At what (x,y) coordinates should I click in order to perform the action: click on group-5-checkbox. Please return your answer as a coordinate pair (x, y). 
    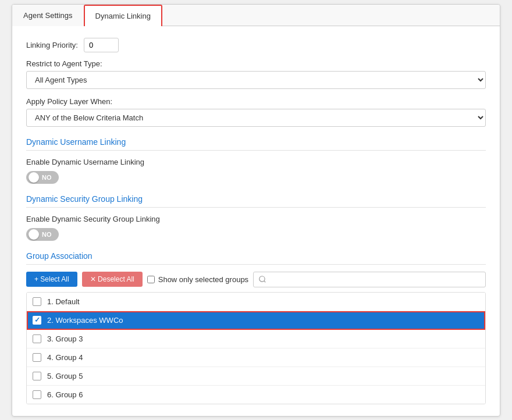
    Looking at the image, I should click on (37, 376).